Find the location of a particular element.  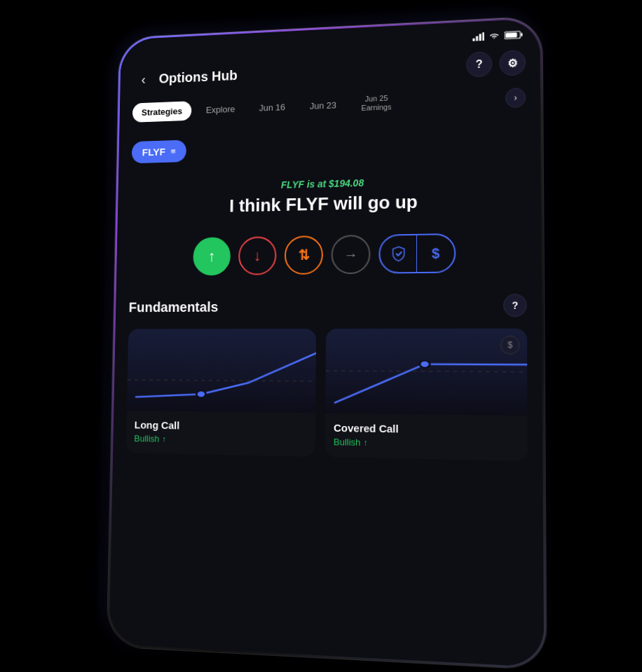

covered-call-card: $ Covered Call Bullish ↑ is located at coordinates (426, 395).